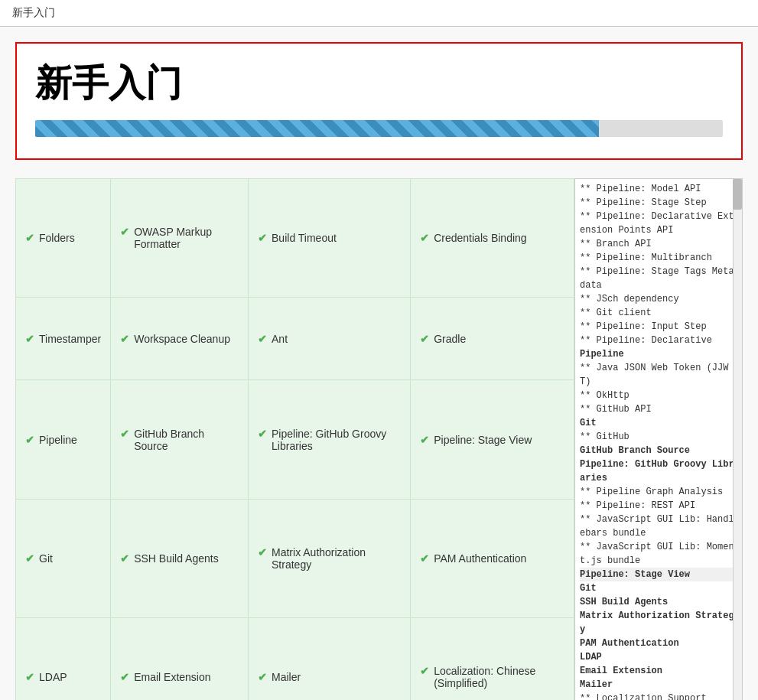 The width and height of the screenshot is (758, 700). Describe the element at coordinates (483, 440) in the screenshot. I see `plugin-label: Pipeline: Stage View` at that location.